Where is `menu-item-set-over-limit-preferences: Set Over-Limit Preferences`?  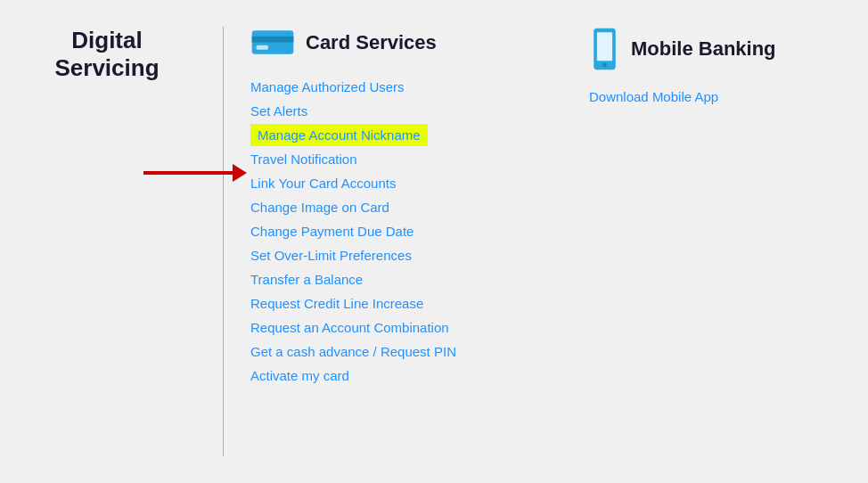 menu-item-set-over-limit-preferences: Set Over-Limit Preferences is located at coordinates (393, 255).